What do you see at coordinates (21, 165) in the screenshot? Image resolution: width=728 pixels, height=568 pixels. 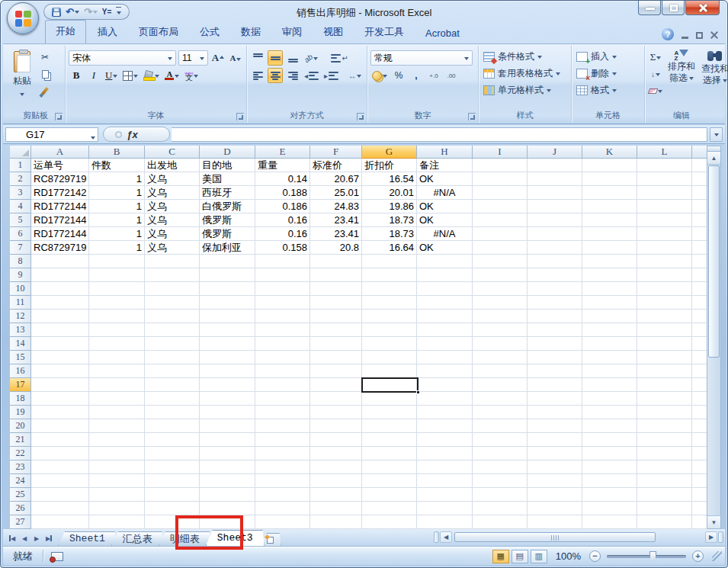 I see `row-header-1: 1` at bounding box center [21, 165].